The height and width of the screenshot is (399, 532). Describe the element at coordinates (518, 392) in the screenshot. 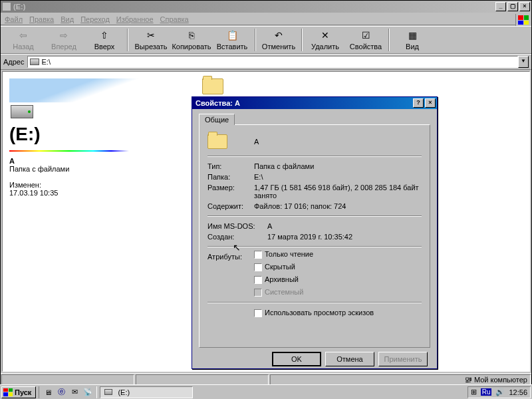

I see `clock: 12:56` at that location.